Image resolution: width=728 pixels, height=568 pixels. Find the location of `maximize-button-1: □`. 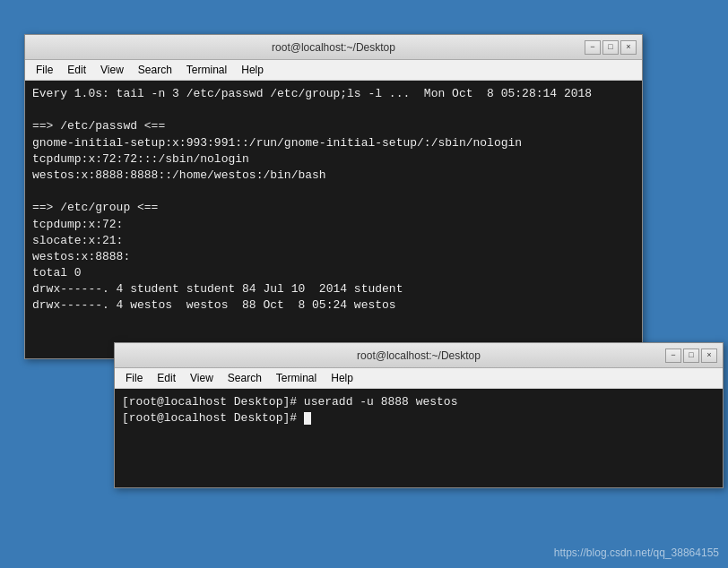

maximize-button-1: □ is located at coordinates (611, 47).